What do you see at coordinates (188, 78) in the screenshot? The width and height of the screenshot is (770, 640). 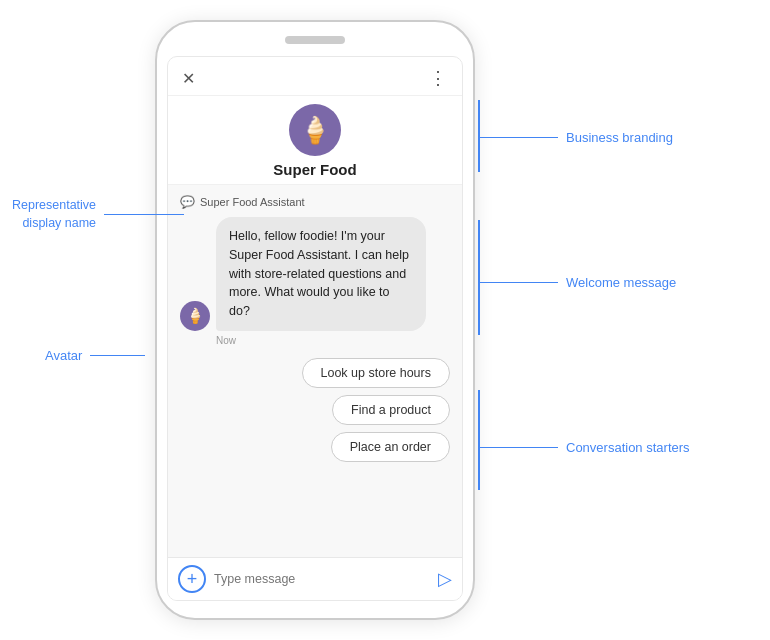 I see `close-button: ✕` at bounding box center [188, 78].